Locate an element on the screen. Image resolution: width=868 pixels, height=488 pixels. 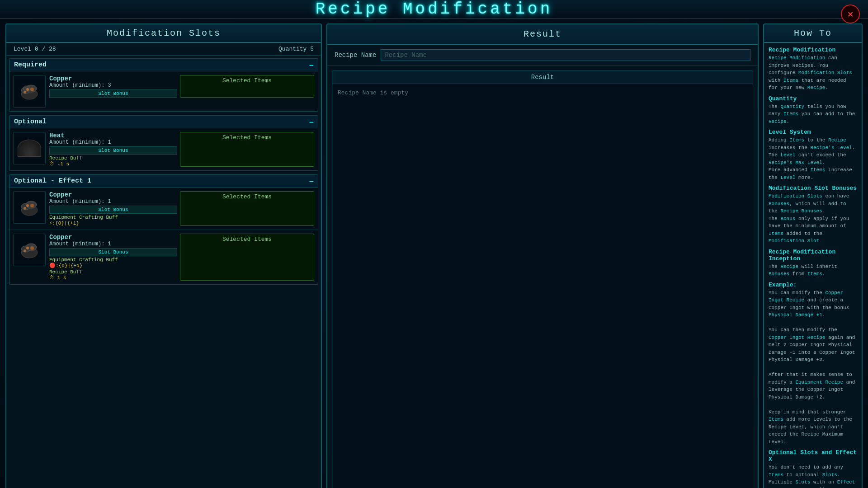
effect1-slot-buff-text-1: Equipment Crafting Buff is located at coordinates (113, 217).